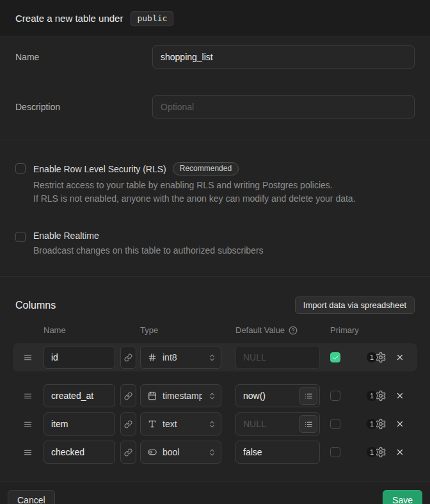 Image resolution: width=430 pixels, height=504 pixels. What do you see at coordinates (180, 452) in the screenshot?
I see `column-type-select: bool` at bounding box center [180, 452].